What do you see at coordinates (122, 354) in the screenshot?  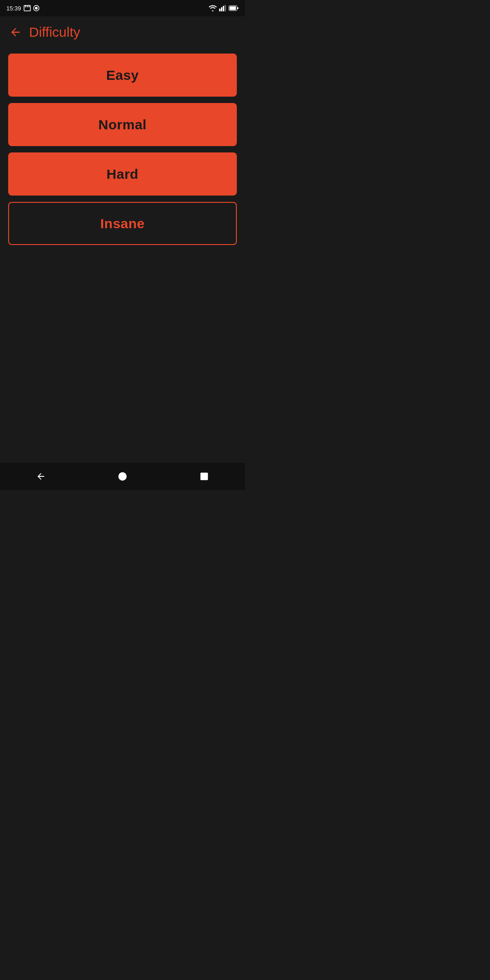 I see `content-spacer` at bounding box center [122, 354].